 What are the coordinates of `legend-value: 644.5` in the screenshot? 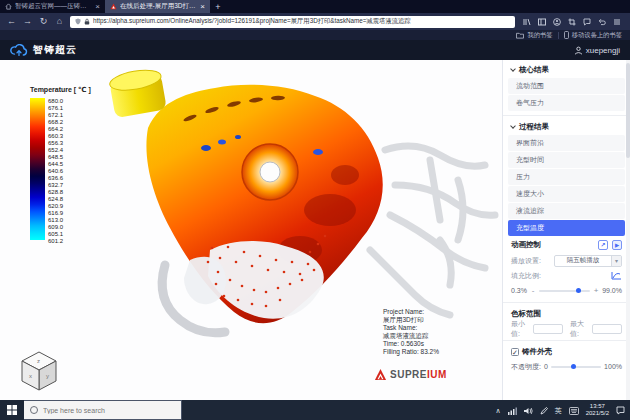 It's located at (56, 164).